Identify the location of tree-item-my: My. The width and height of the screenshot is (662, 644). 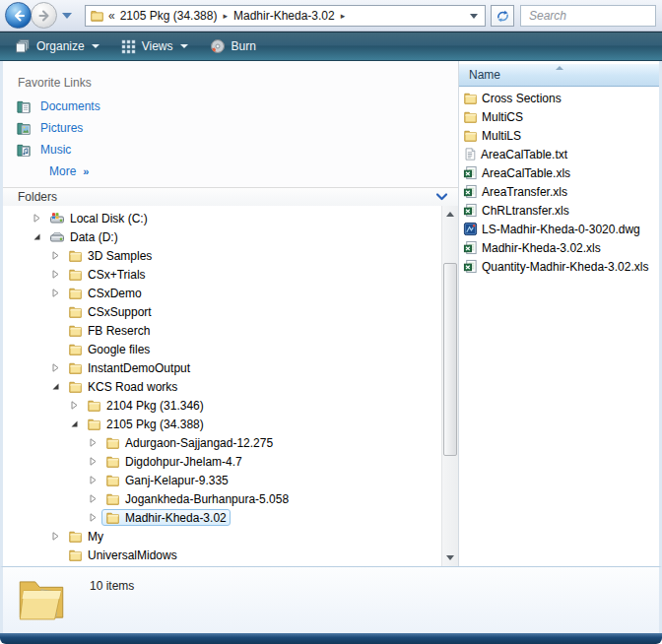
(223, 536).